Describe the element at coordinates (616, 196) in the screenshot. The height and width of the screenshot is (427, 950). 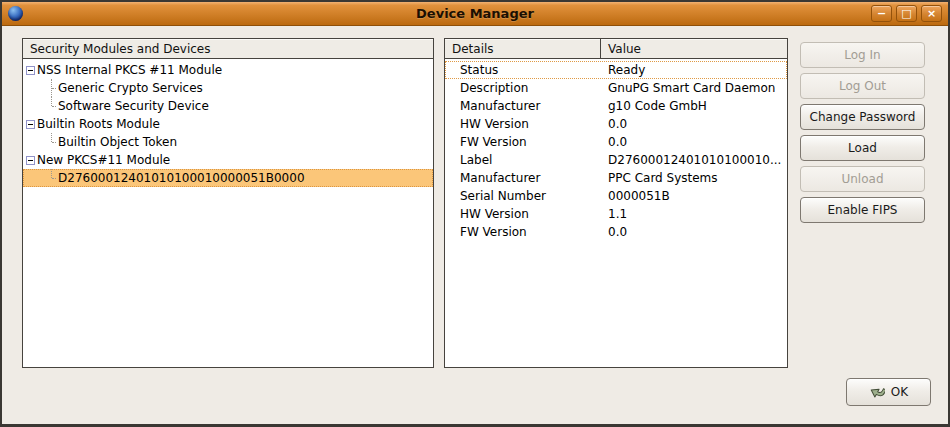
I see `details-row: Serial Number 0000051B` at that location.